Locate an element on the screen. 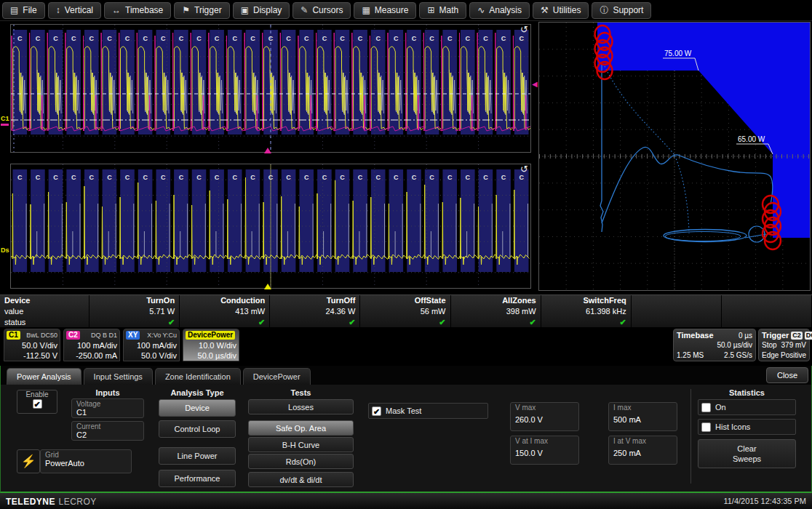  trigger-time-marker-top is located at coordinates (268, 151).